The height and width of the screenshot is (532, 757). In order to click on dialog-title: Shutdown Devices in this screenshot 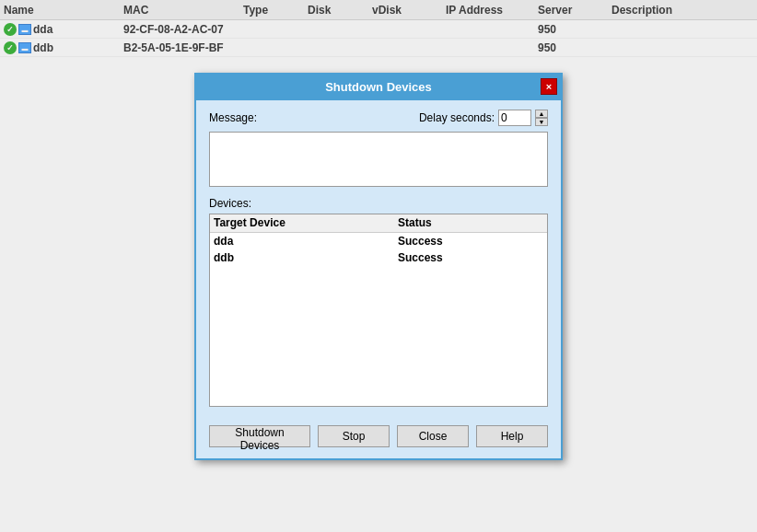, I will do `click(378, 87)`.